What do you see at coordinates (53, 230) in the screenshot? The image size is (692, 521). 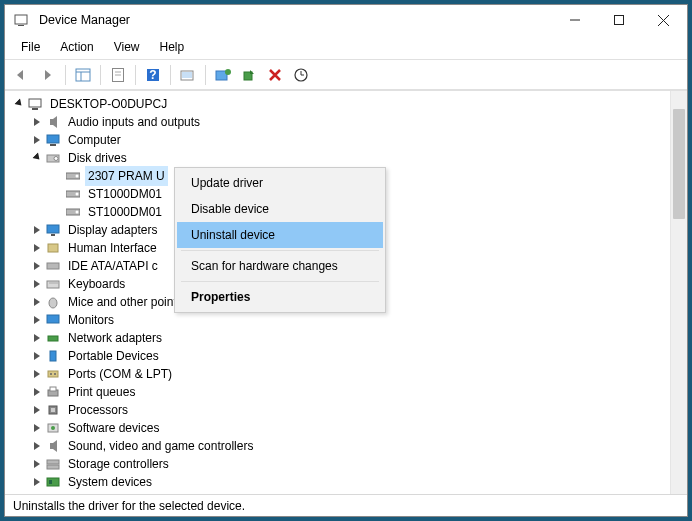 I see `display-icon` at bounding box center [53, 230].